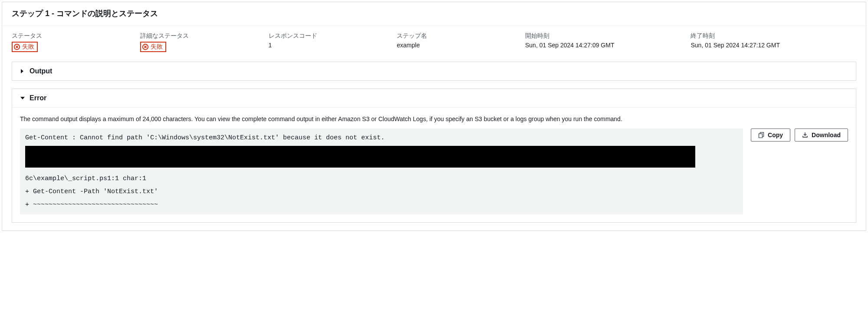 Image resolution: width=868 pixels, height=336 pixels. What do you see at coordinates (805, 135) in the screenshot?
I see `download-icon` at bounding box center [805, 135].